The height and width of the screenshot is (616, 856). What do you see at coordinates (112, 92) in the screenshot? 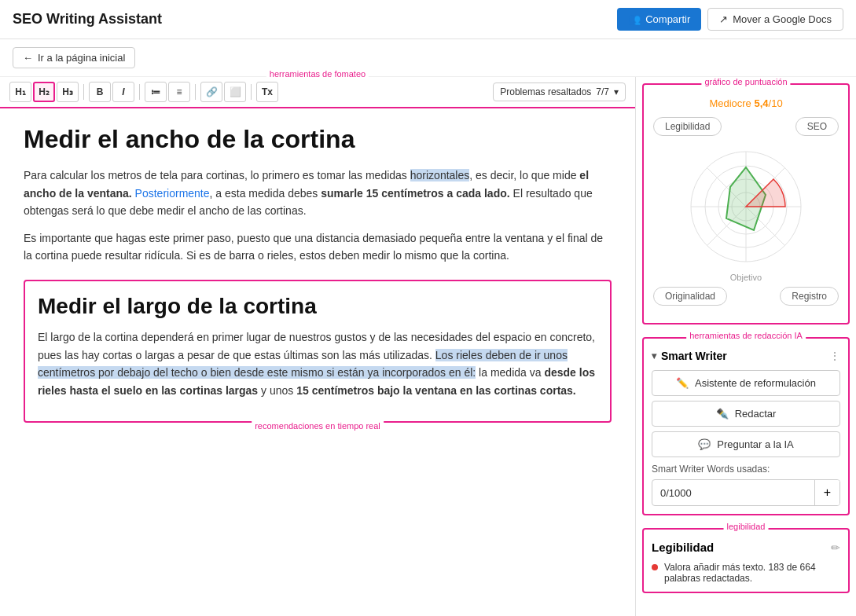
I see `text-style-buttons: B I` at bounding box center [112, 92].